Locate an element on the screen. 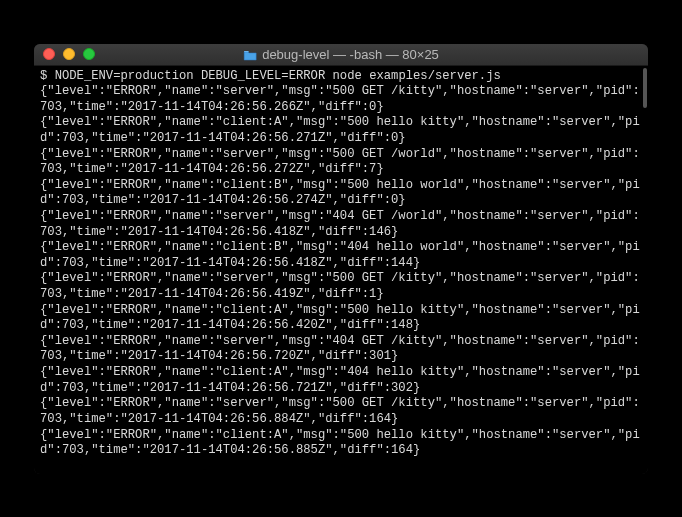 This screenshot has height=517, width=682. window-title-text: debug-level — -bash — 80×25 is located at coordinates (350, 54).